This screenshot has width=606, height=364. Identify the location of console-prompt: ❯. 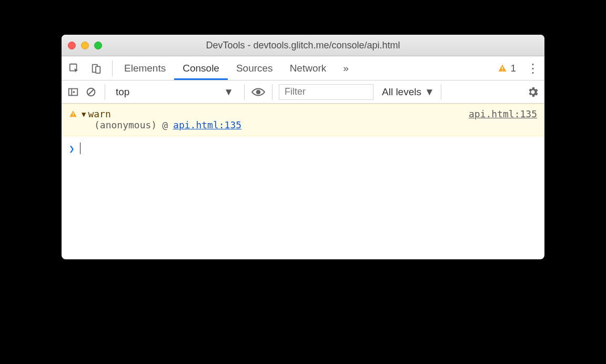
(303, 148).